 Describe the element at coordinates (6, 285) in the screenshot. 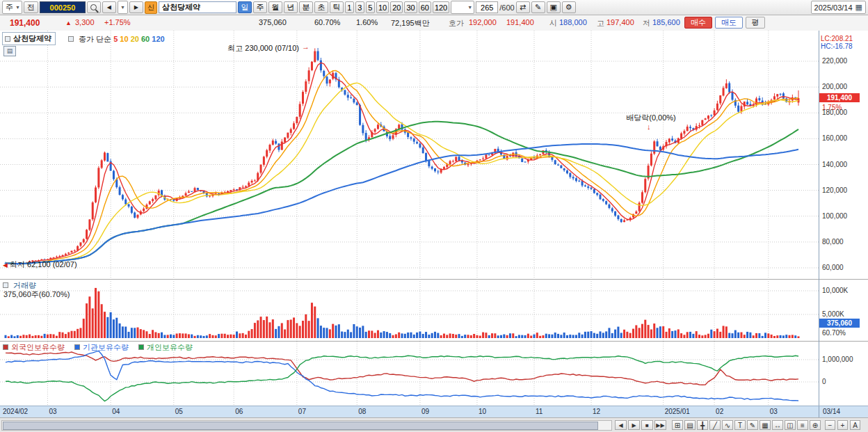

I see `legend-bullet-icon` at that location.